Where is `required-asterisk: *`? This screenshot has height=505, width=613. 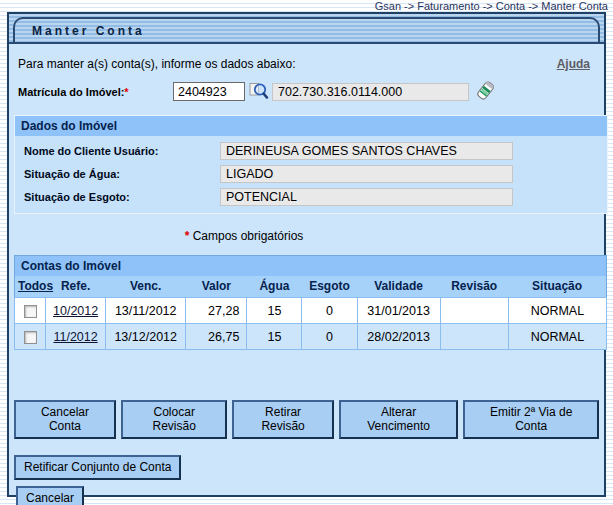 required-asterisk: * is located at coordinates (126, 92).